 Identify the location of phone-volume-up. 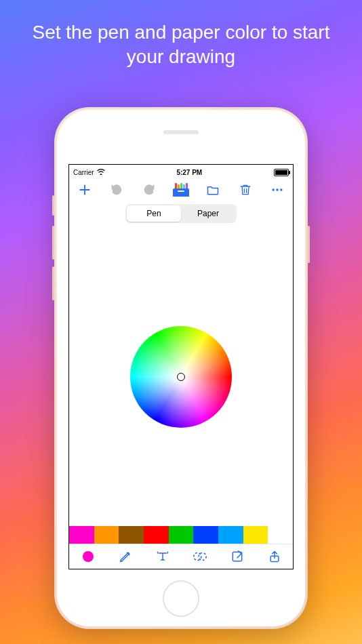
(53, 243).